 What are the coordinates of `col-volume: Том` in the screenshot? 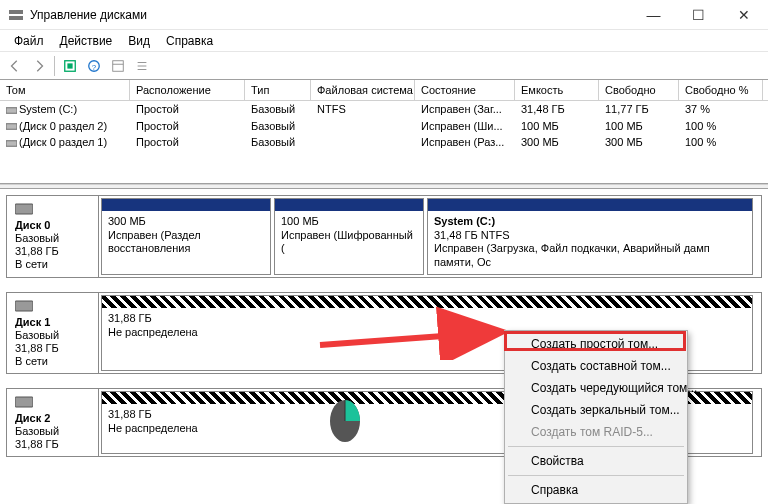 It's located at (65, 90).